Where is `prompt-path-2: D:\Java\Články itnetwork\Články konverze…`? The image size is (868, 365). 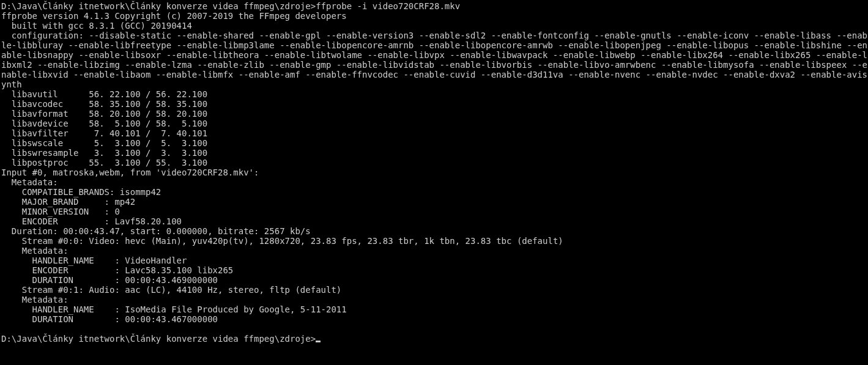
prompt-path-2: D:\Java\Články itnetwork\Články konverze… is located at coordinates (158, 339).